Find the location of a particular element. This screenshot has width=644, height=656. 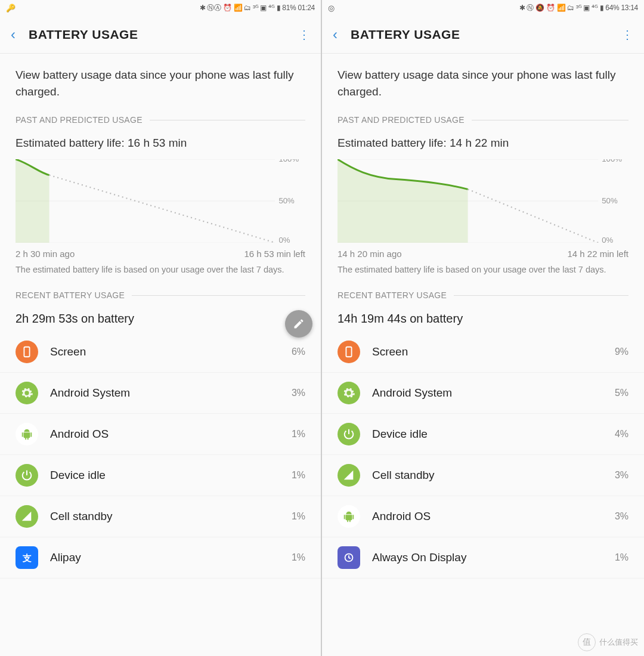

app-row: Android System 3% is located at coordinates (160, 394).